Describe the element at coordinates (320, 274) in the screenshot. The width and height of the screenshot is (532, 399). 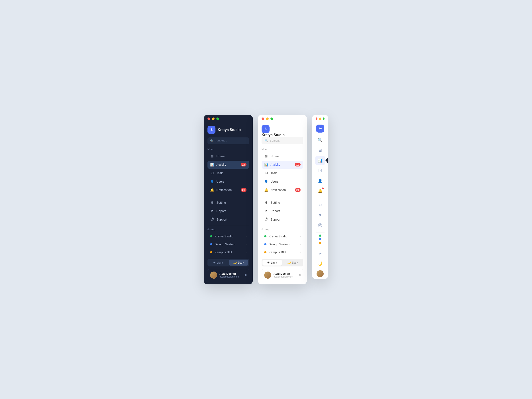
I see `mini-avatar` at that location.